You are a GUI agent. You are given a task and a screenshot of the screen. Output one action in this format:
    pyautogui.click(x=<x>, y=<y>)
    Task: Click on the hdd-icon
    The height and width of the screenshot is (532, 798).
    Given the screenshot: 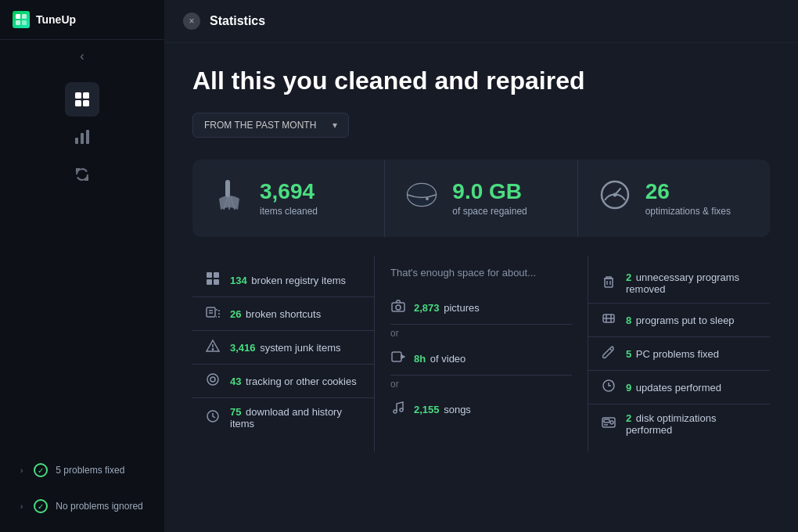 What is the action you would take?
    pyautogui.click(x=422, y=199)
    